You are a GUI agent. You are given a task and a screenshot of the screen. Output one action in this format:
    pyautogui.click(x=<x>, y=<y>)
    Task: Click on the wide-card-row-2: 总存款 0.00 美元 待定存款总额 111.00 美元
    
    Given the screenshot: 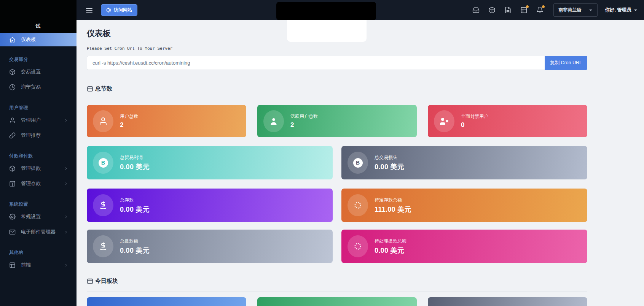 What is the action you would take?
    pyautogui.click(x=337, y=205)
    